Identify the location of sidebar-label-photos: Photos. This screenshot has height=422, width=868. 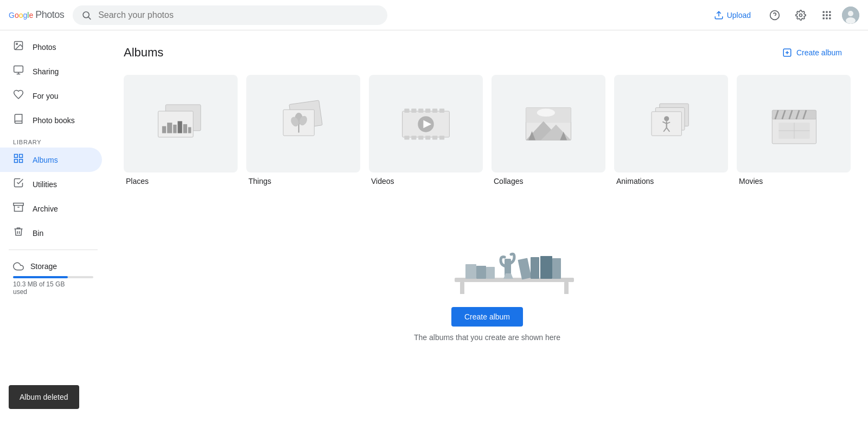
(44, 47).